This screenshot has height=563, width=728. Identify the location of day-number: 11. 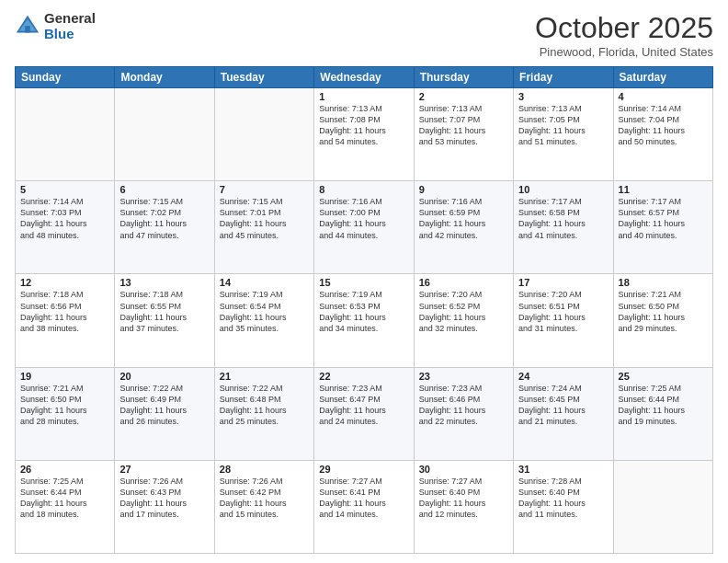
(664, 190).